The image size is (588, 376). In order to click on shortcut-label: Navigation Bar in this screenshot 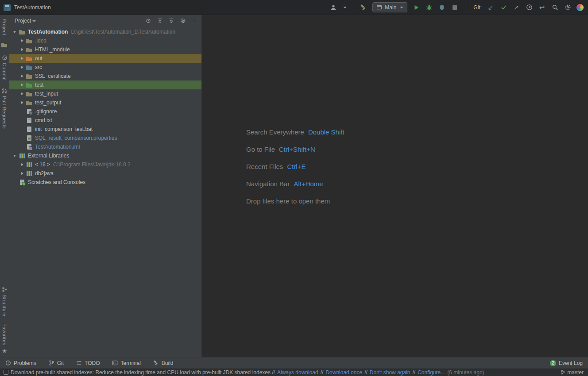, I will do `click(268, 184)`.